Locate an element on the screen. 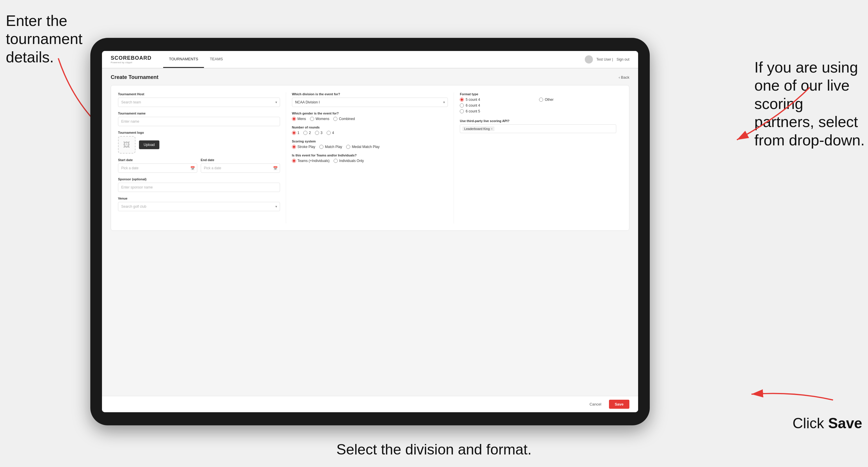 Image resolution: width=868 pixels, height=467 pixels. teams-individuals-label: Individuals Only is located at coordinates (352, 161).